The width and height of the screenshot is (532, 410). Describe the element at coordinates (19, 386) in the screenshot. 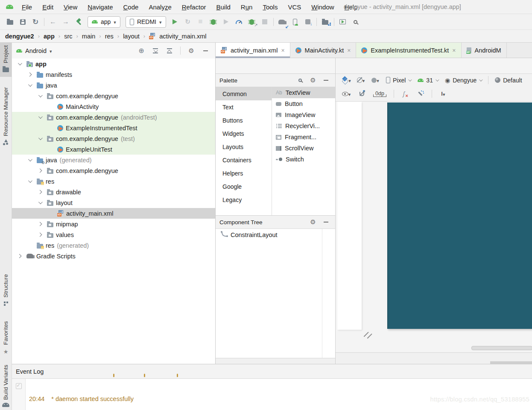

I see `checkbox-icon` at that location.